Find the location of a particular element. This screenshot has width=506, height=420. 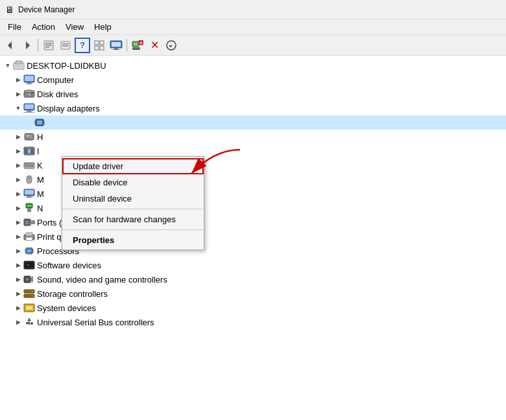

ctx-update-driver: Update driver is located at coordinates (133, 166).